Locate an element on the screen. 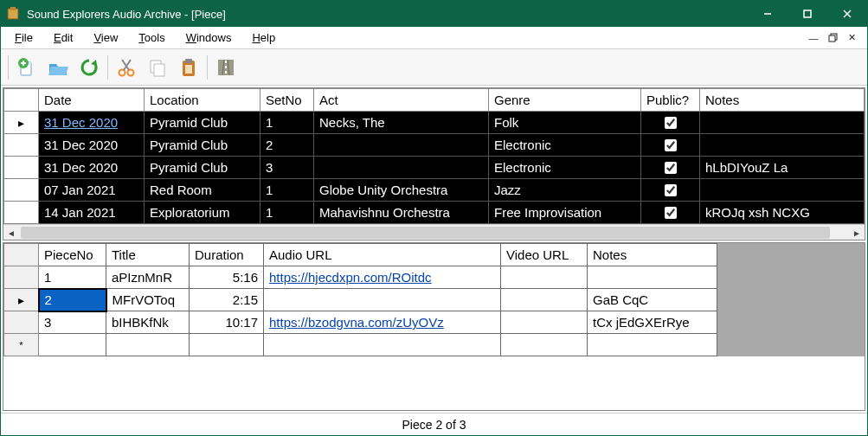 The width and height of the screenshot is (868, 436). close-button is located at coordinates (847, 14).